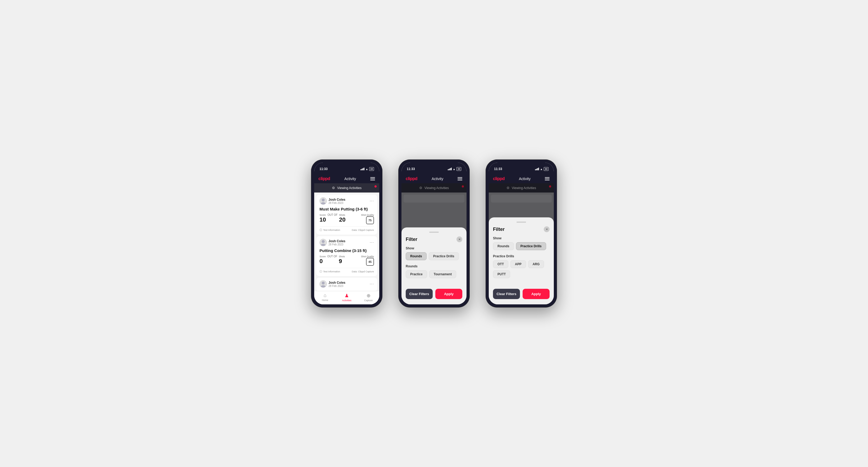 The image size is (868, 467). What do you see at coordinates (518, 264) in the screenshot?
I see `app-chip-3: APP` at bounding box center [518, 264].